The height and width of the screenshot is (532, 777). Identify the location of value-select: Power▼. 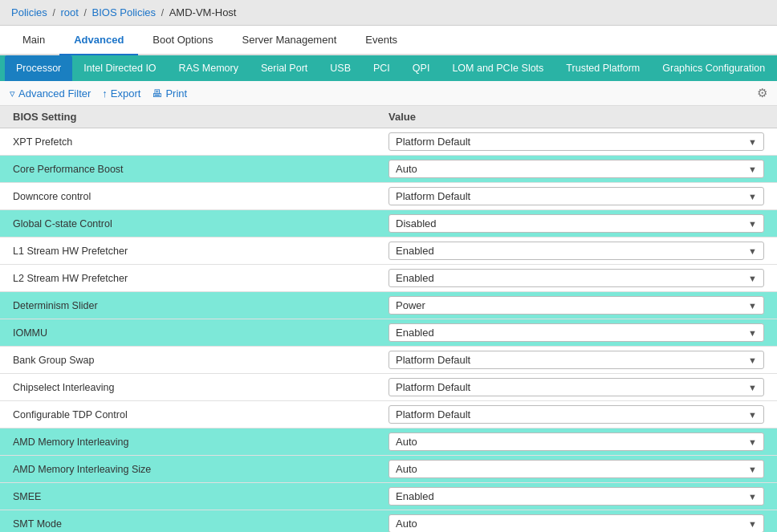
(576, 305).